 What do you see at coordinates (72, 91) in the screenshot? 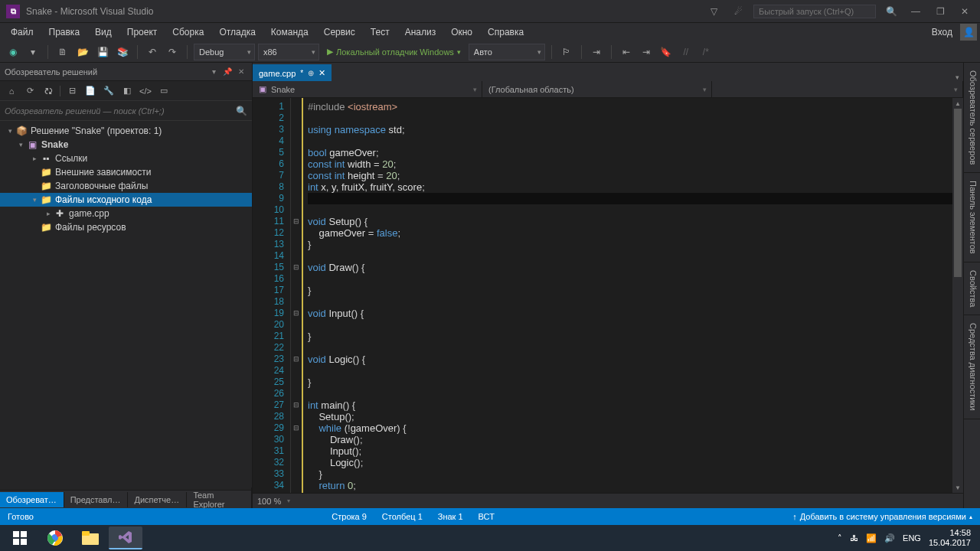
I see `collapse-icon: ⊟` at bounding box center [72, 91].